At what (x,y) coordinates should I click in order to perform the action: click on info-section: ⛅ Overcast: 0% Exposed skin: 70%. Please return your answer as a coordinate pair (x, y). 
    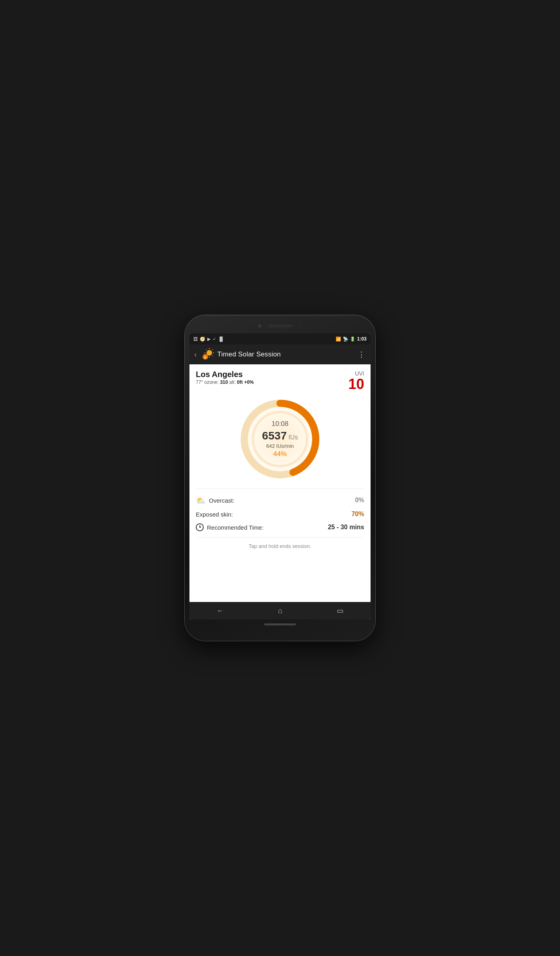
    Looking at the image, I should click on (280, 511).